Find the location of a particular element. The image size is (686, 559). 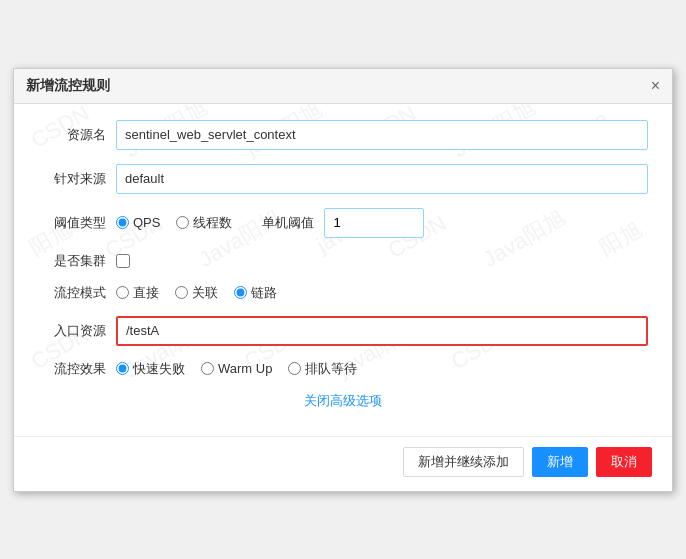

flow-effect-row: 流控效果 快速失败 Warm Up 排队等待 is located at coordinates (343, 369).